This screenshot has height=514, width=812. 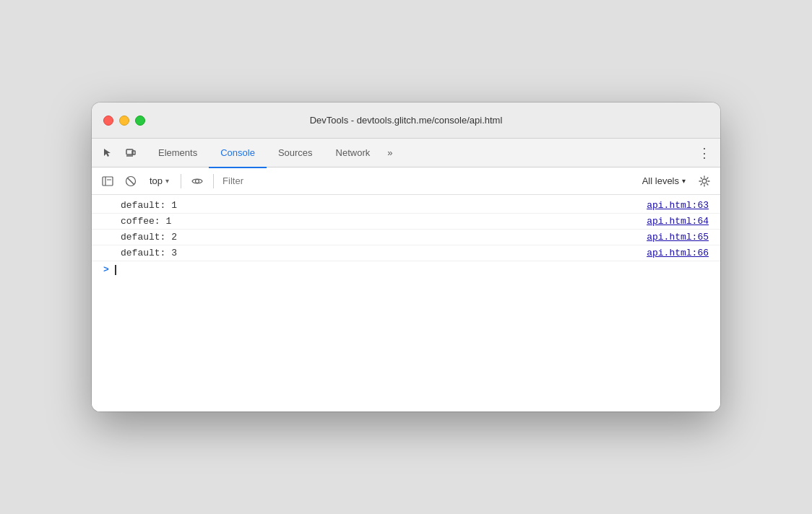 What do you see at coordinates (660, 180) in the screenshot?
I see `levels-label: All levels` at bounding box center [660, 180].